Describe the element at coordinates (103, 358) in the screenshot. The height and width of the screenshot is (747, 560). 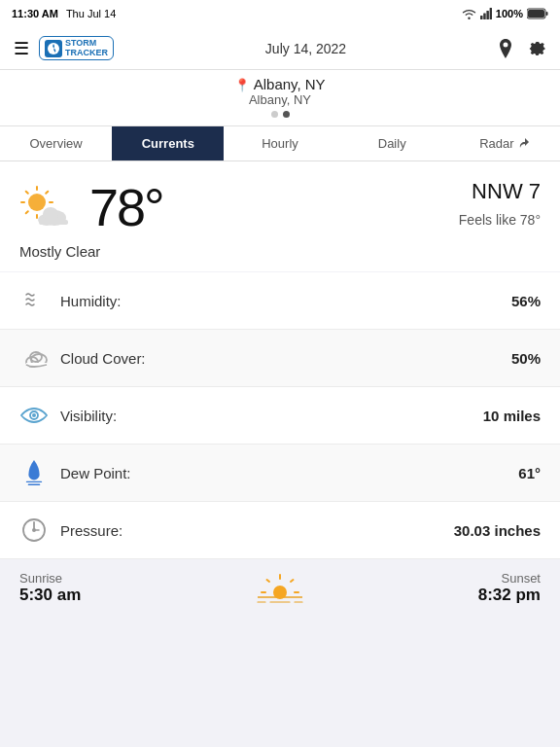
I see `cloud-cover-label: Cloud Cover:` at that location.